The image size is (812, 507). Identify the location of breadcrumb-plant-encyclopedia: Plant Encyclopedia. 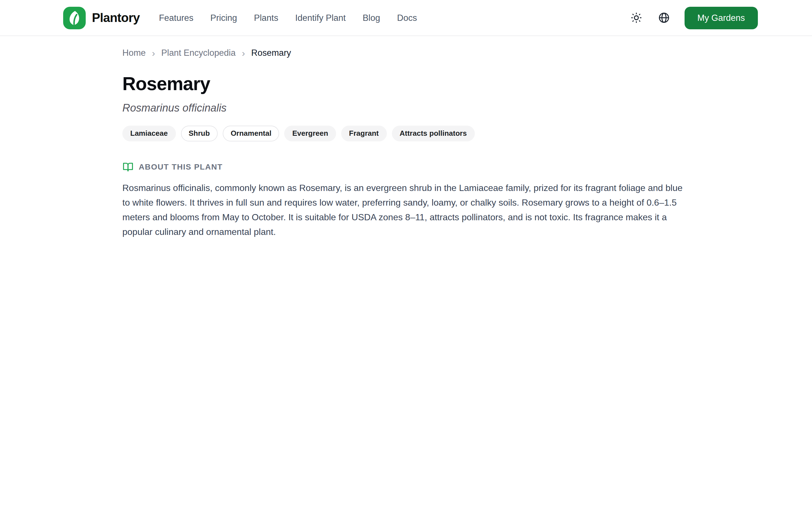
(199, 53).